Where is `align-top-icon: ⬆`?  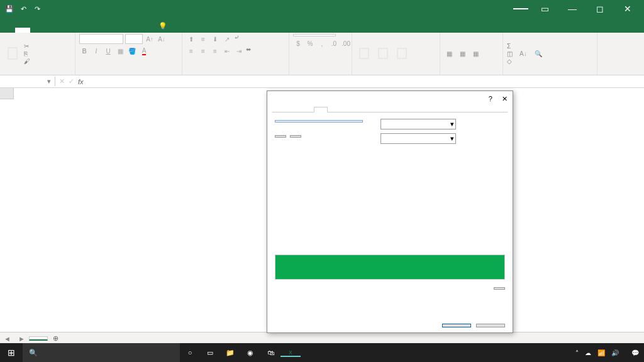 align-top-icon: ⬆ is located at coordinates (191, 39).